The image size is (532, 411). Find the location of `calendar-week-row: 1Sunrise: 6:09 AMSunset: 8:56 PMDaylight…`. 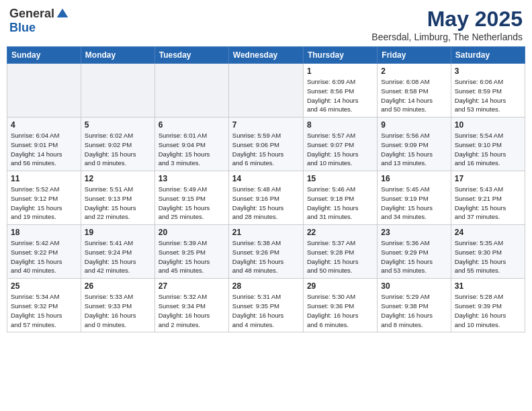

calendar-week-row: 1Sunrise: 6:09 AMSunset: 8:56 PMDaylight… is located at coordinates (266, 91).